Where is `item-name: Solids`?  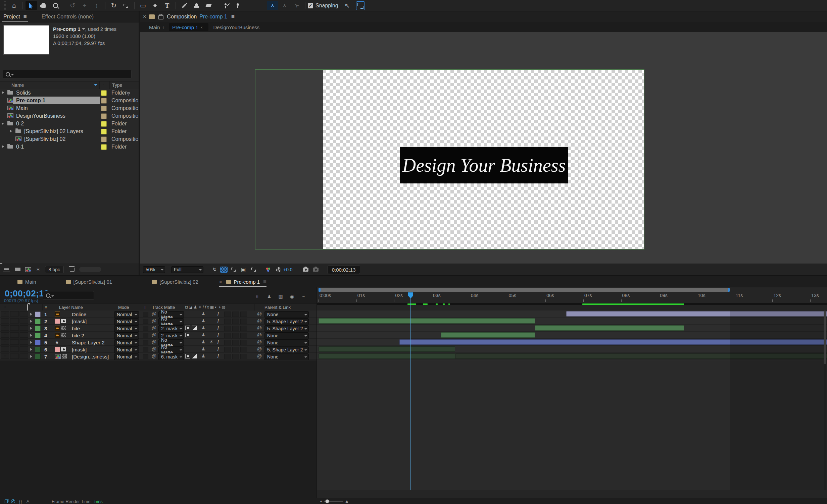 item-name: Solids is located at coordinates (23, 93).